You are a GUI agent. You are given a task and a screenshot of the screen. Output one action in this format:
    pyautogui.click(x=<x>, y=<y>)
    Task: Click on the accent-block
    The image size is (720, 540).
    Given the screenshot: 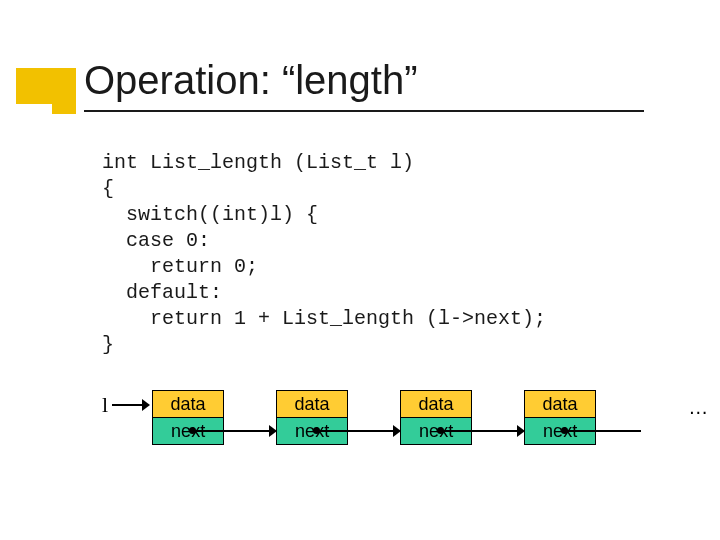 What is the action you would take?
    pyautogui.click(x=46, y=86)
    